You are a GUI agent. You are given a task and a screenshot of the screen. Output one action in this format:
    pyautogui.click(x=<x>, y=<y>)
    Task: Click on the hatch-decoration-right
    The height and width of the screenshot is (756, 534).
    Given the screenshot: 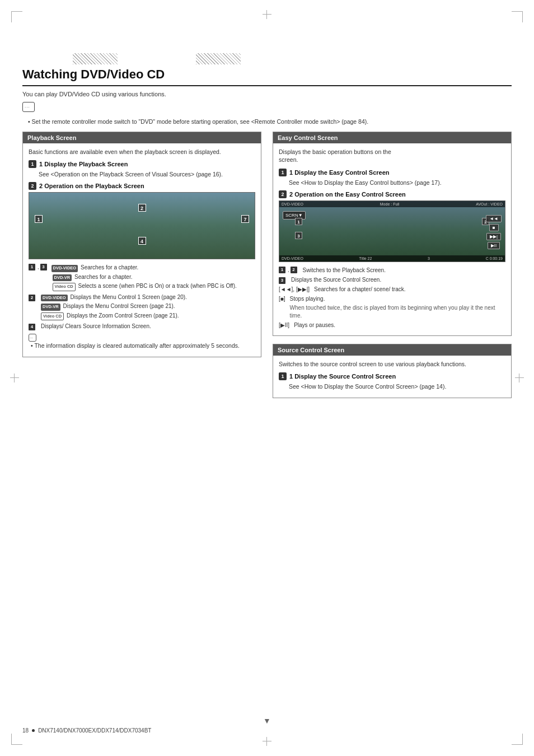 What is the action you would take?
    pyautogui.click(x=218, y=59)
    